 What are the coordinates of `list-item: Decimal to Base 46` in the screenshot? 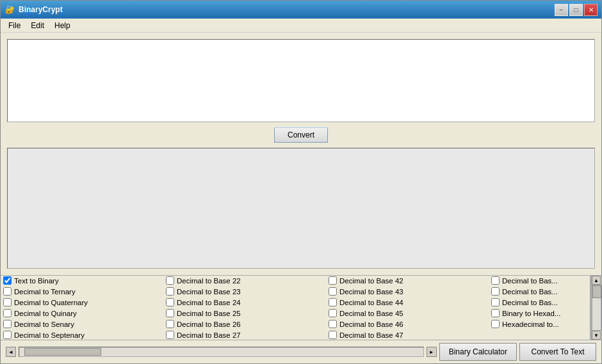 It's located at (407, 324).